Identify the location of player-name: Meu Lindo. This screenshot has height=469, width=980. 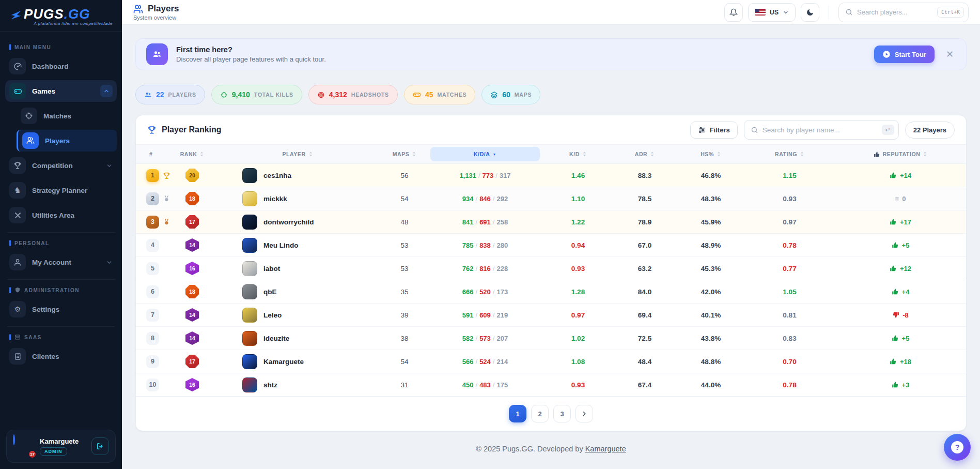
(281, 245).